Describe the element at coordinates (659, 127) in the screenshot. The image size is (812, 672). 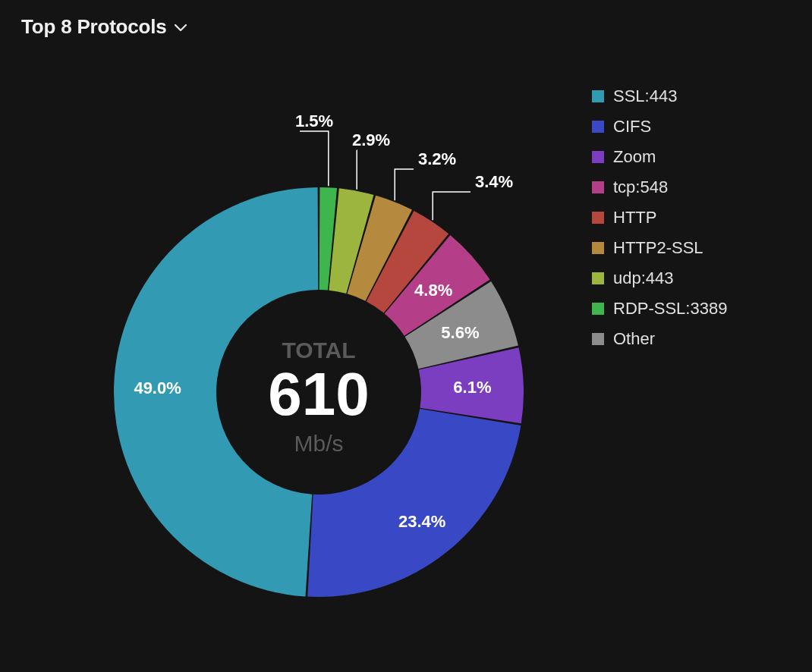
I see `legend-item: CIFS` at that location.